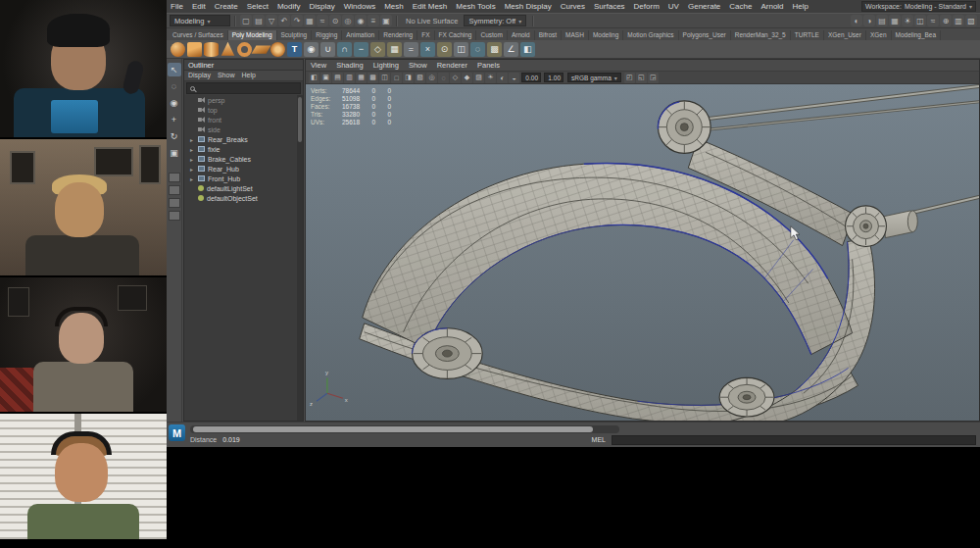 This screenshot has width=980, height=548. What do you see at coordinates (527, 49) in the screenshot?
I see `symmetrize-icon: ◧` at bounding box center [527, 49].